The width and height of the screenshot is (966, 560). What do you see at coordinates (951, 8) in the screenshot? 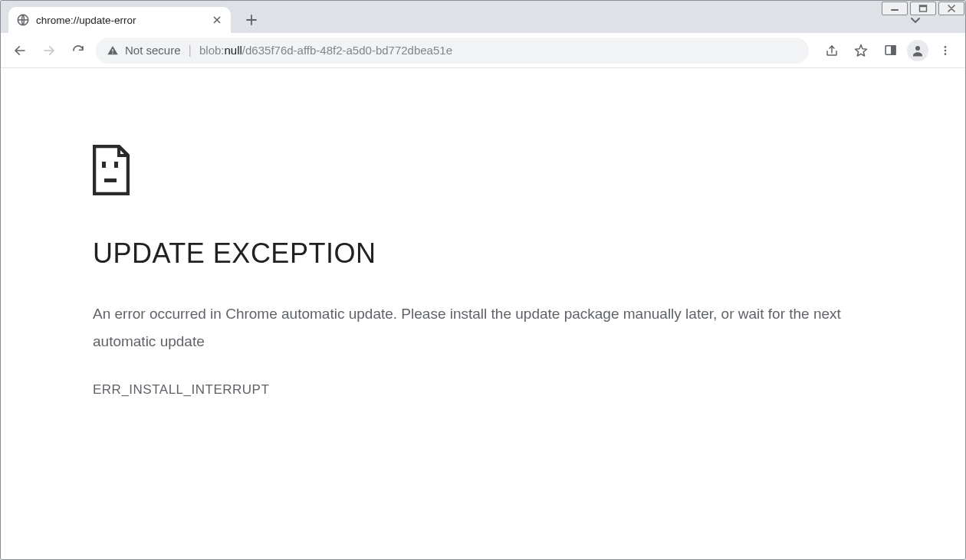
I see `close-window-button` at bounding box center [951, 8].